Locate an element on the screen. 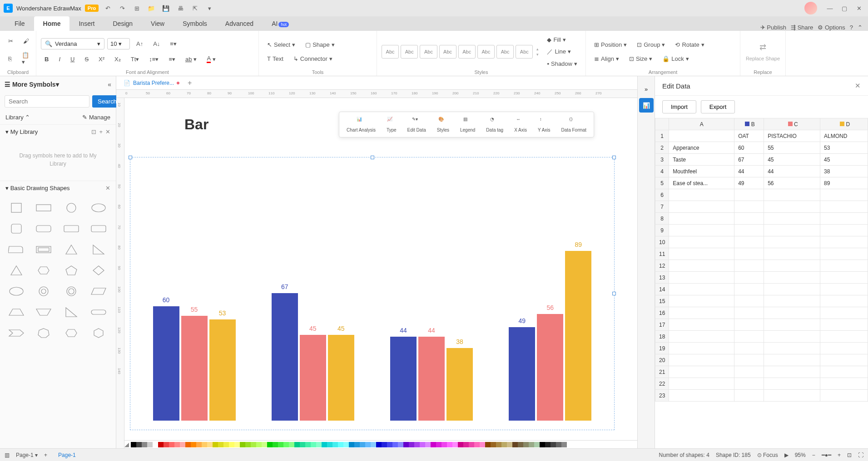 The height and width of the screenshot is (461, 868). mylib-section: ▾ My Library is located at coordinates (22, 132).